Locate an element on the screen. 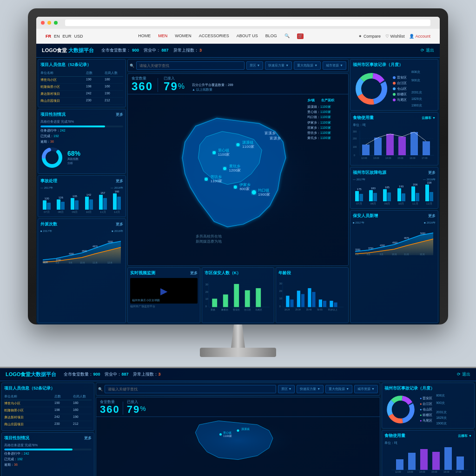  above-label: ▲ 以上线数量 is located at coordinates (213, 90).